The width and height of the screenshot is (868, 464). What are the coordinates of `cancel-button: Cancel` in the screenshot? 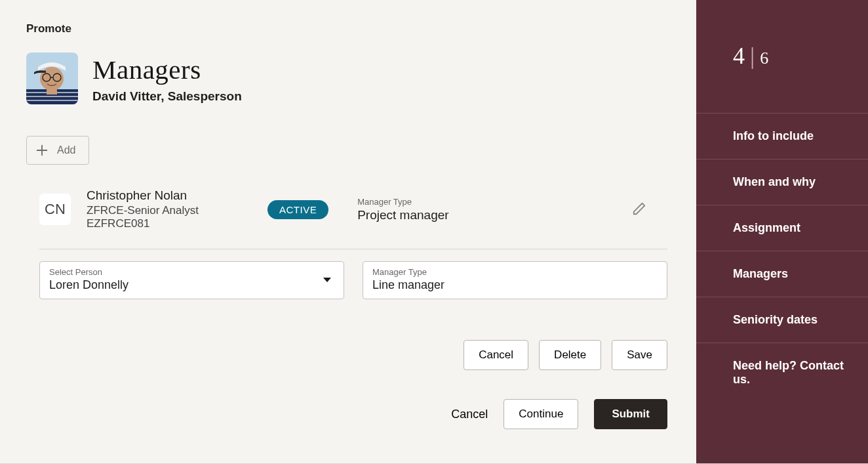 It's located at (496, 355).